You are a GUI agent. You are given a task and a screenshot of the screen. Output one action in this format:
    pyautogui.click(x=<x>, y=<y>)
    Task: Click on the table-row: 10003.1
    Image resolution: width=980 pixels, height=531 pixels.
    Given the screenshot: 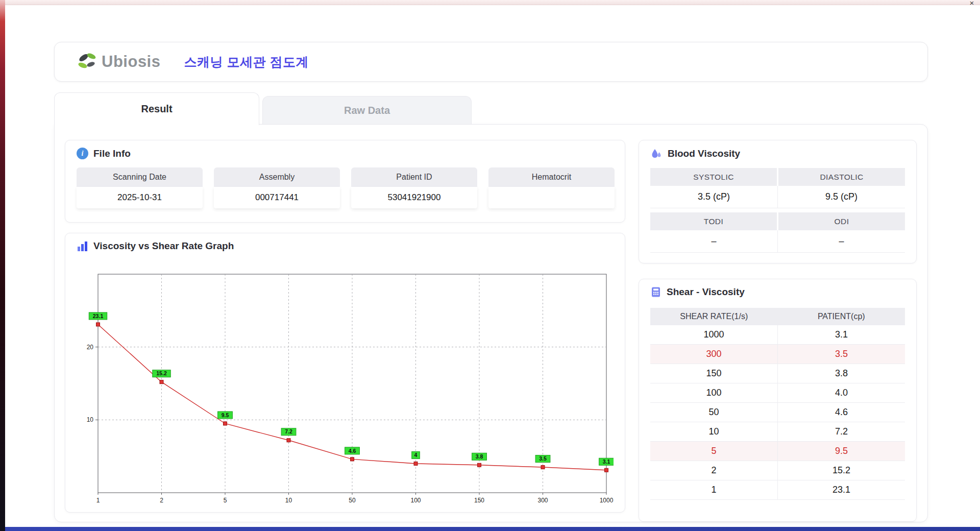 What is the action you would take?
    pyautogui.click(x=778, y=335)
    